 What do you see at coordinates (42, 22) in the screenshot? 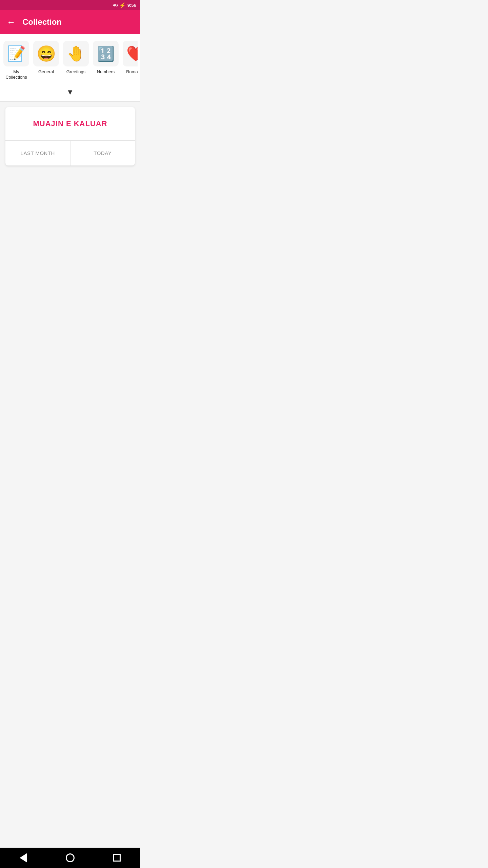
I see `app-title: Collection` at bounding box center [42, 22].